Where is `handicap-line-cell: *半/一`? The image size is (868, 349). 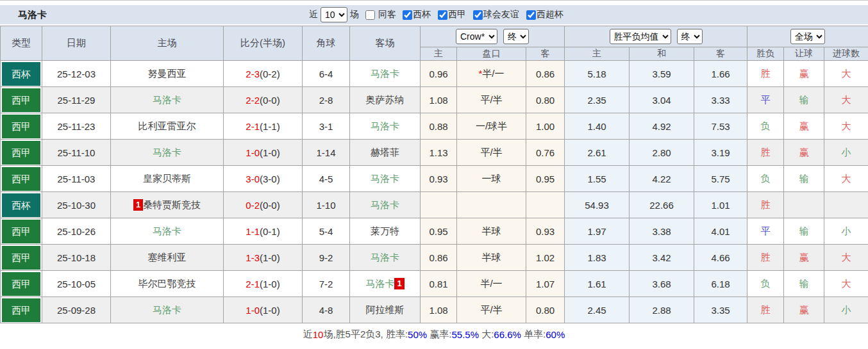
handicap-line-cell: *半/一 is located at coordinates (492, 74).